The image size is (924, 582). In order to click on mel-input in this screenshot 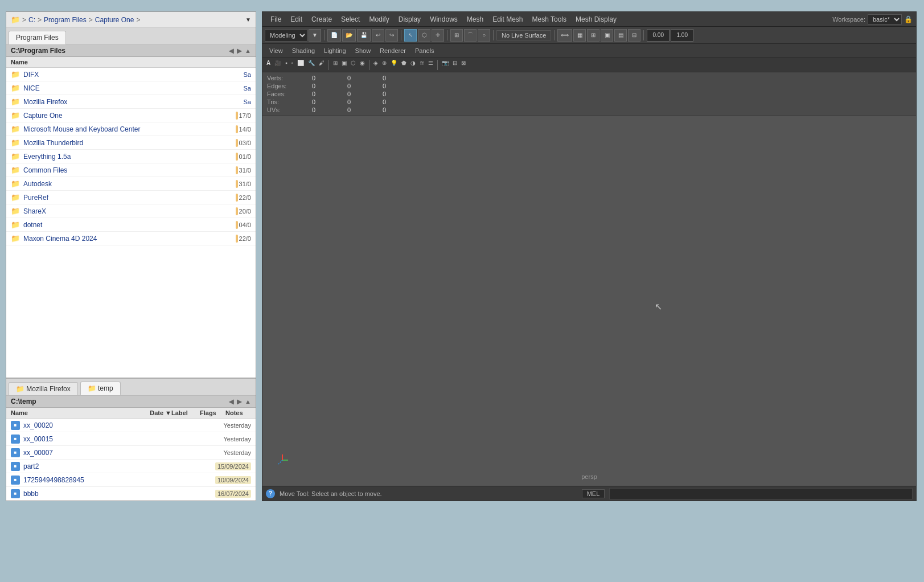, I will do `click(761, 494)`.